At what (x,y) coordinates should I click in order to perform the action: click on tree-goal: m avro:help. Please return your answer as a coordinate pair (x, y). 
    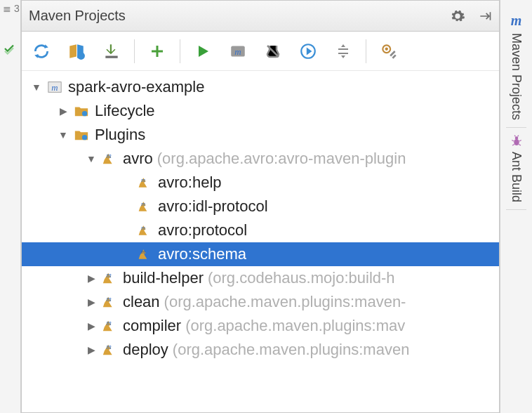
    Looking at the image, I should click on (260, 183).